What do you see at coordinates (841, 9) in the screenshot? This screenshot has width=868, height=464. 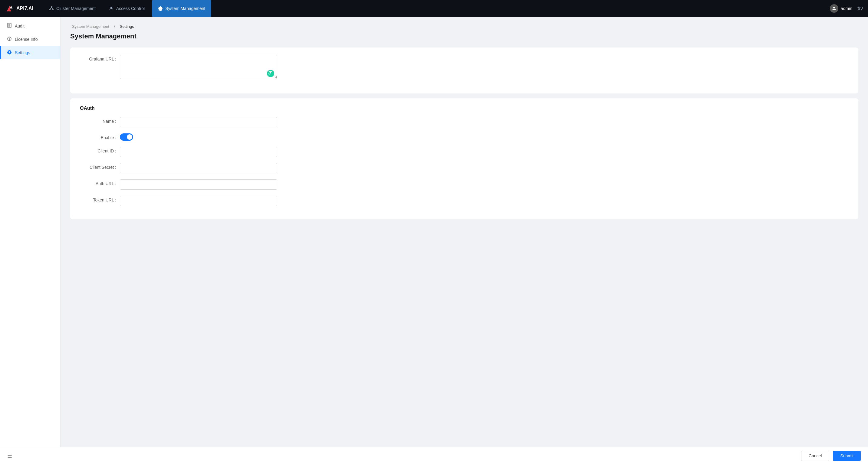 I see `nav-user: admin` at bounding box center [841, 9].